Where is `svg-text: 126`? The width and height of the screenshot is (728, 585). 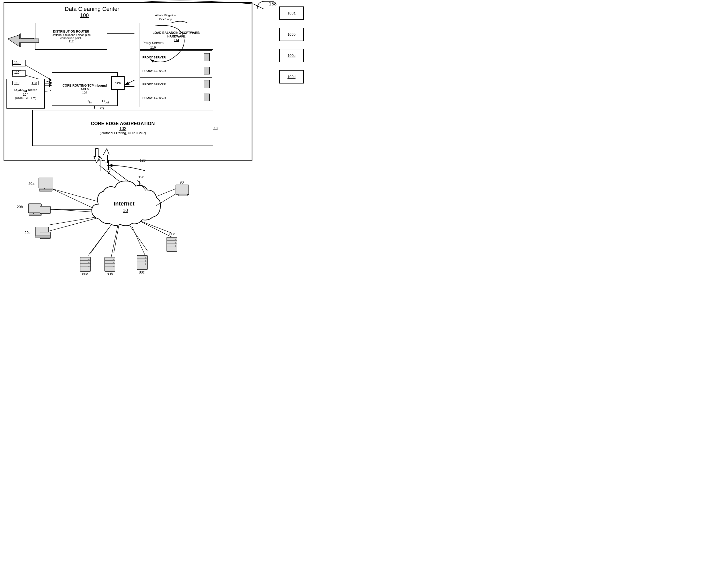 svg-text: 126 is located at coordinates (141, 177).